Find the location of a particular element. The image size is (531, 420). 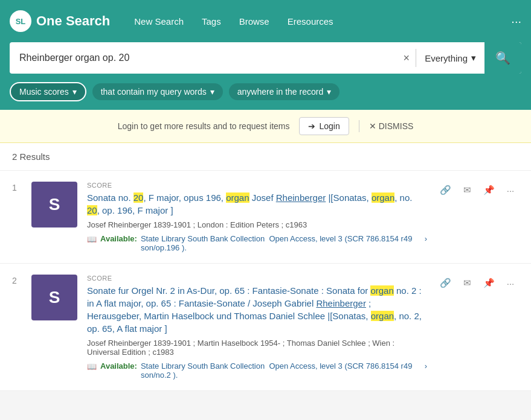

banner-divider is located at coordinates (359, 126).